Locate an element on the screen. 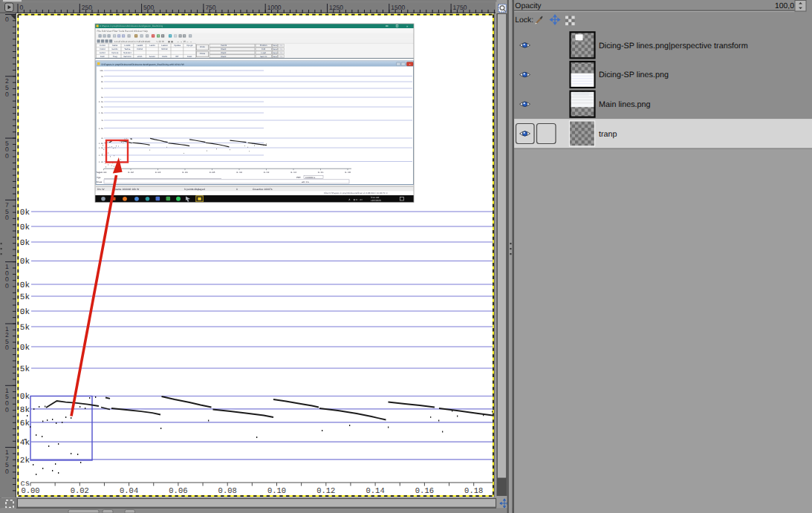 The width and height of the screenshot is (812, 513). svg-text: 1000 is located at coordinates (275, 7).